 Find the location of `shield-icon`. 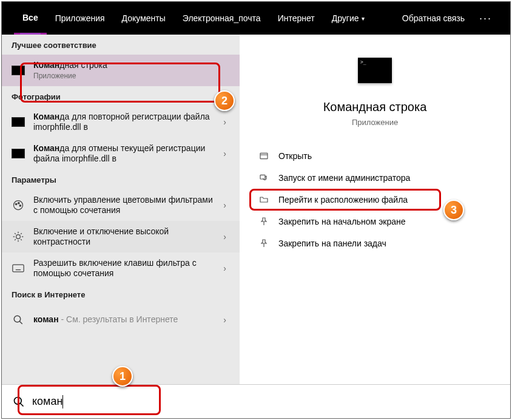

shield-icon is located at coordinates (264, 178).